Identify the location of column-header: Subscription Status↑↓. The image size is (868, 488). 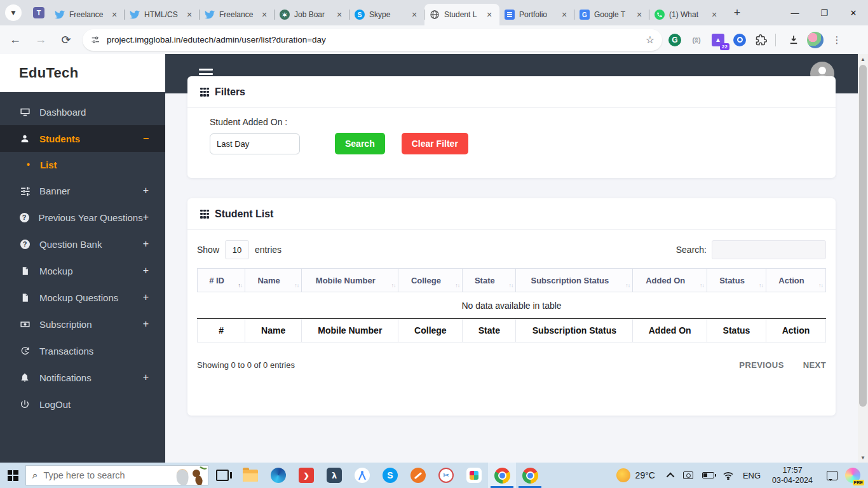
(574, 281).